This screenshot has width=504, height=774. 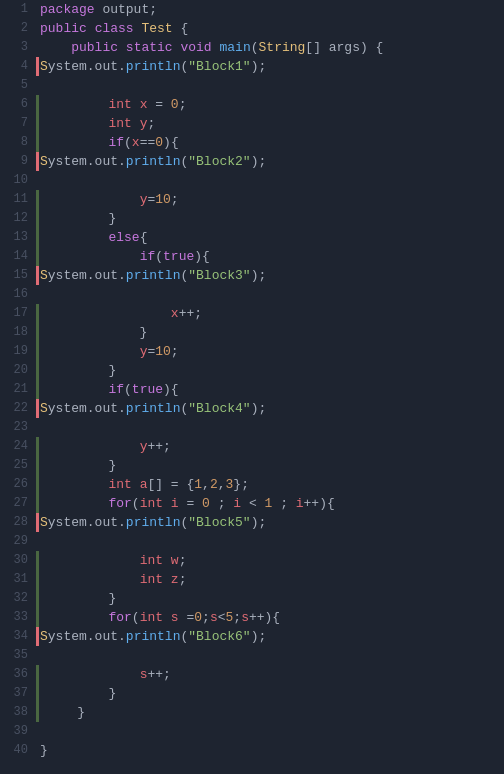 I want to click on line-num-40: 40, so click(x=14, y=750).